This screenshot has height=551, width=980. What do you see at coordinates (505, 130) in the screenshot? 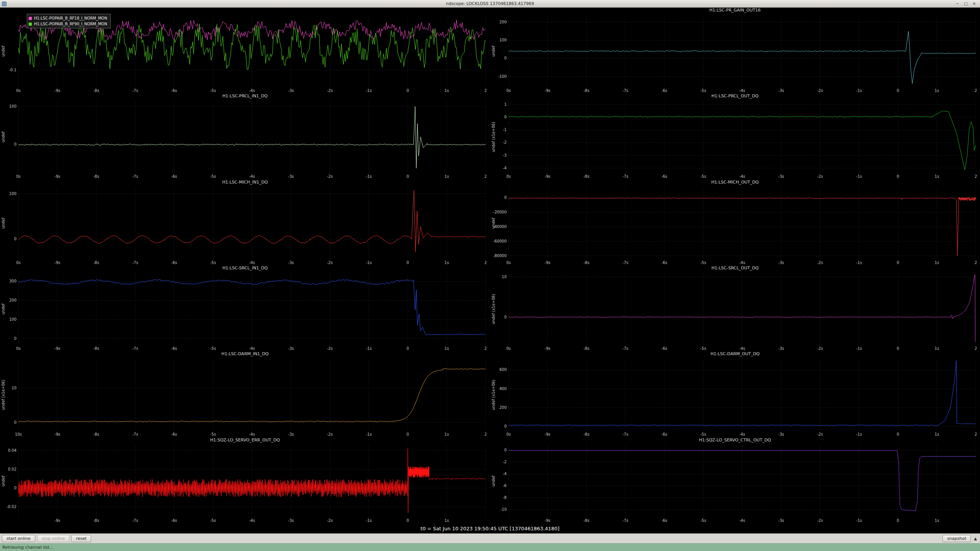
I see `svg-text: -1` at bounding box center [505, 130].